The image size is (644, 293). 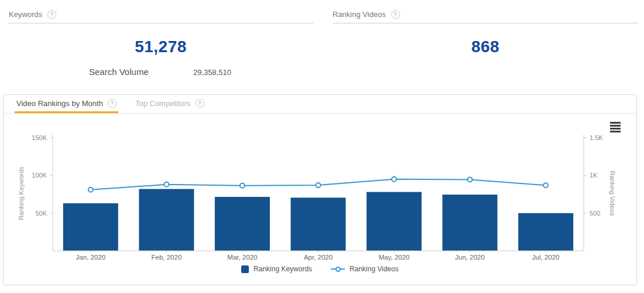 I want to click on bar-jun-2020, so click(x=470, y=223).